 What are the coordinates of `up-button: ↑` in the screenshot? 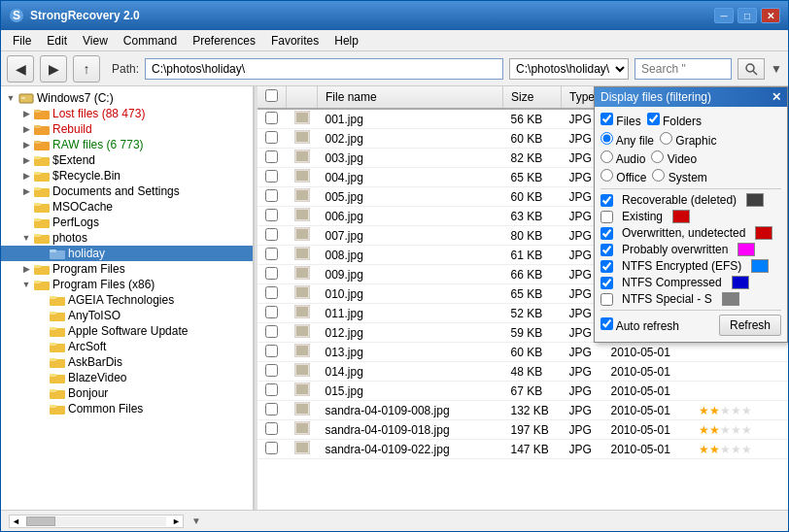 It's located at (86, 69).